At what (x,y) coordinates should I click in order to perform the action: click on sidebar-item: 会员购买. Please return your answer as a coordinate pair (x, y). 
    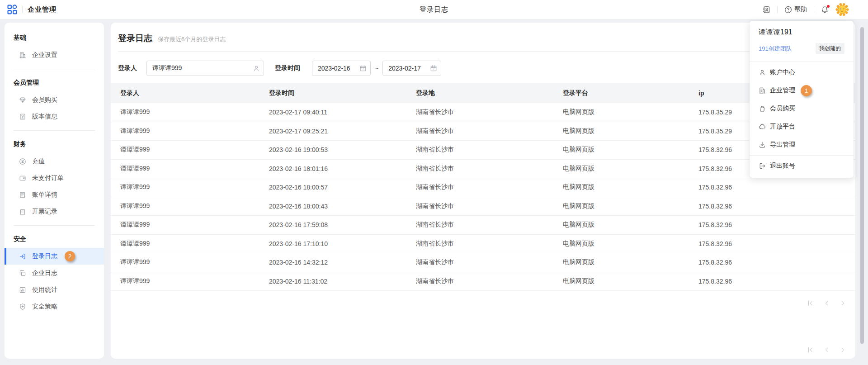
    Looking at the image, I should click on (54, 100).